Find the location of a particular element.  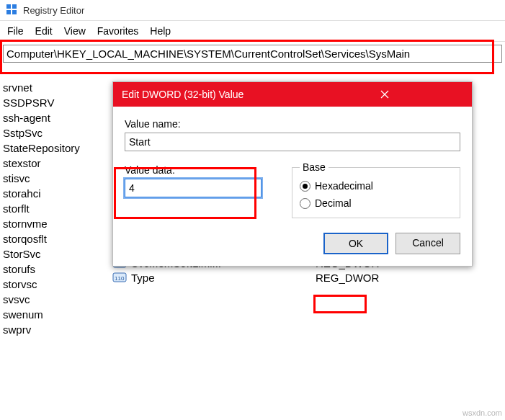

value-data-label: Value data: is located at coordinates (201, 170).